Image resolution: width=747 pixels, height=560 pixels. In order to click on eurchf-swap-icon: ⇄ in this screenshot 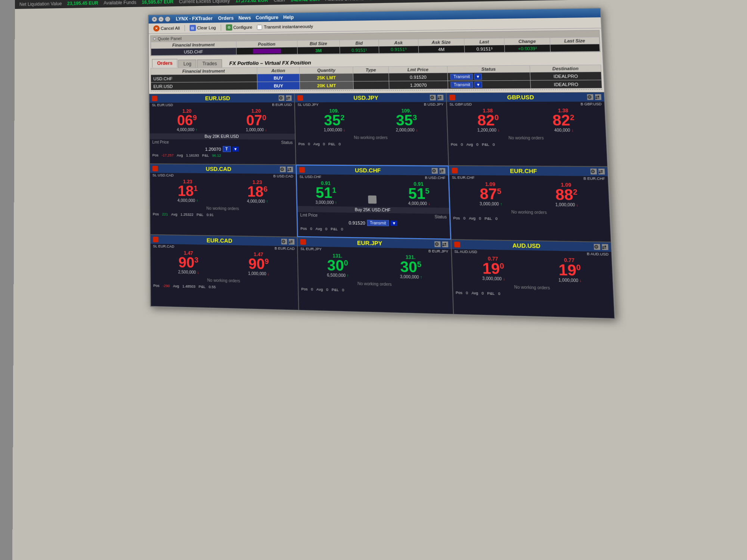, I will do `click(601, 172)`.